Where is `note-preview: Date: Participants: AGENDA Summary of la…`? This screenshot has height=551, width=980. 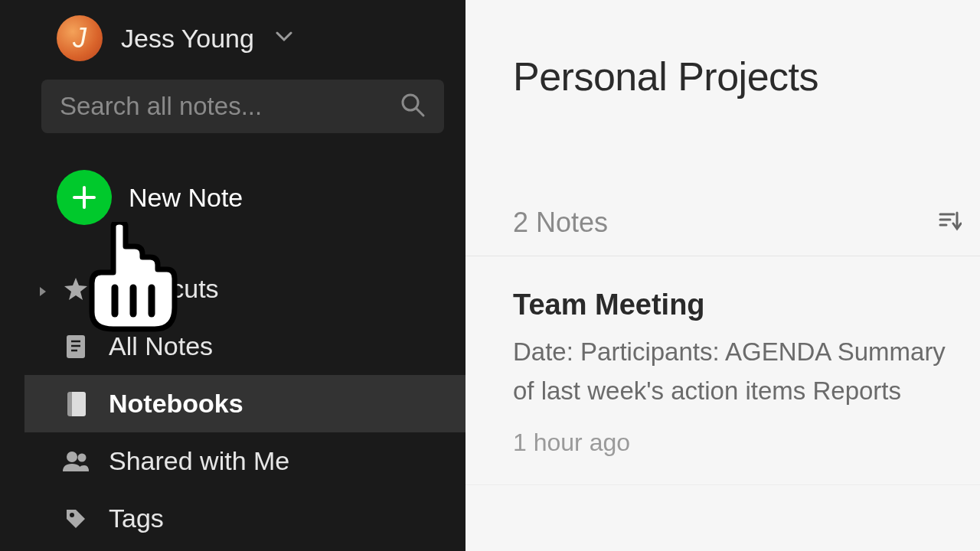
note-preview: Date: Participants: AGENDA Summary of la… is located at coordinates (739, 371).